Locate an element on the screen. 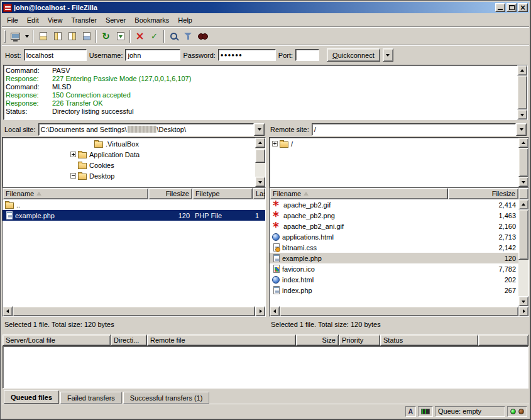 The image size is (531, 420). remote-site-combo: / is located at coordinates (419, 130).